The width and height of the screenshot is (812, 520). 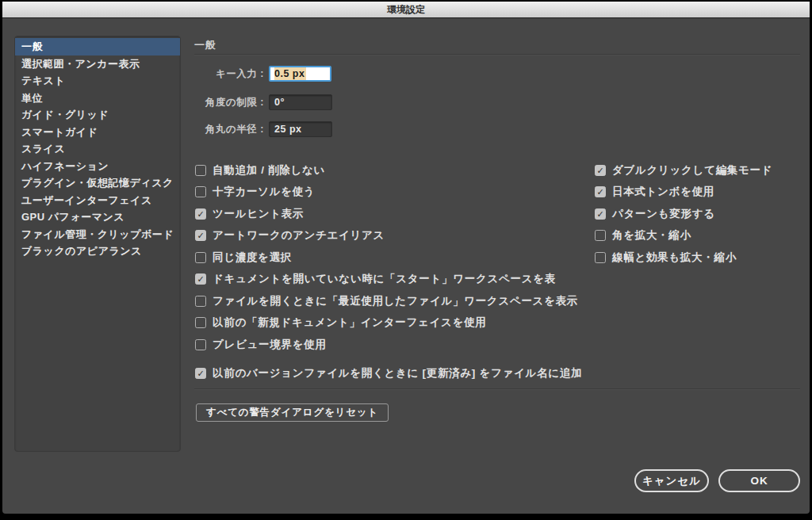 I want to click on sidebar-item: 選択範囲・アンカー表示, so click(x=98, y=64).